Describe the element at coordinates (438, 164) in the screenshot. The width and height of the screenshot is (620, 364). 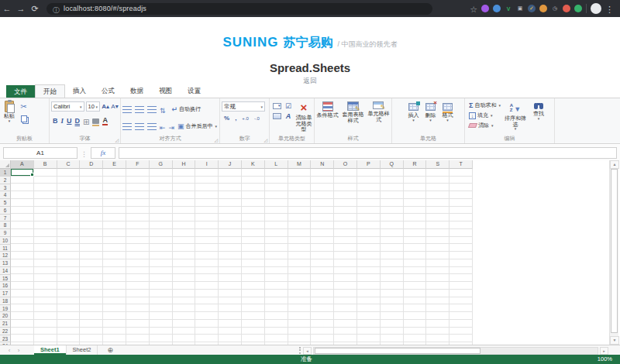
I see `column-header-S: S` at that location.